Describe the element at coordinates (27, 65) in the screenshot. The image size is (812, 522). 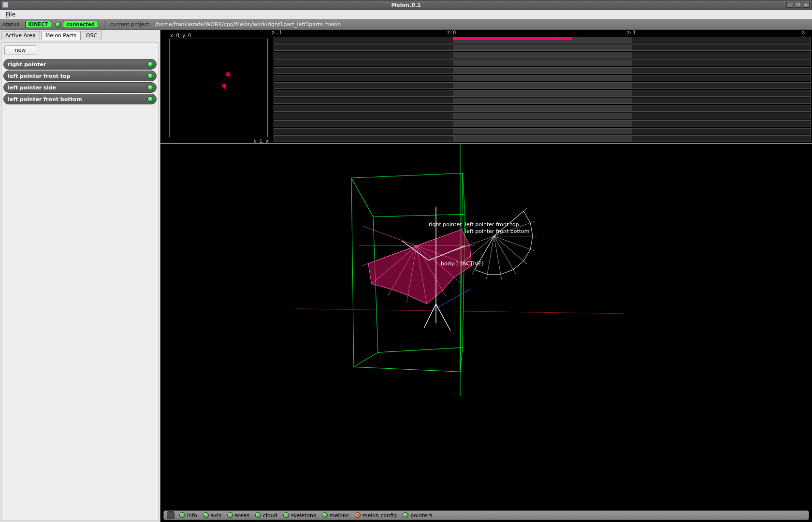
I see `part-label: right pointer` at that location.